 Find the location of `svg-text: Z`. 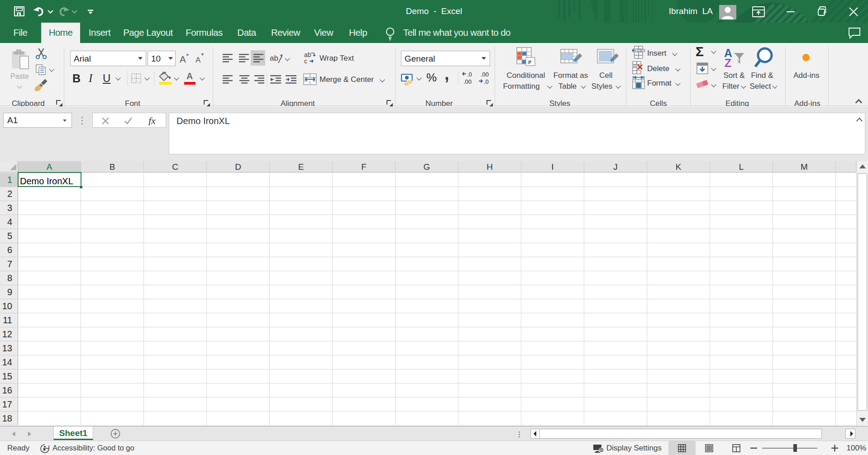

svg-text: Z is located at coordinates (728, 63).